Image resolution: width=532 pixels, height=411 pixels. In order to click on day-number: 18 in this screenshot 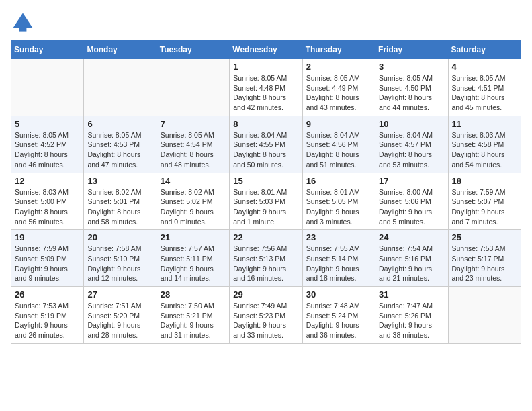, I will do `click(485, 181)`.